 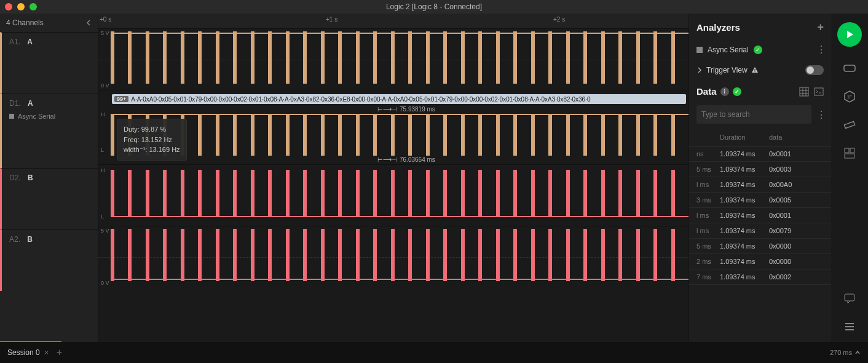 What do you see at coordinates (393, 21) in the screenshot?
I see `time-ruler: +0 s +1 s +2 s` at bounding box center [393, 21].